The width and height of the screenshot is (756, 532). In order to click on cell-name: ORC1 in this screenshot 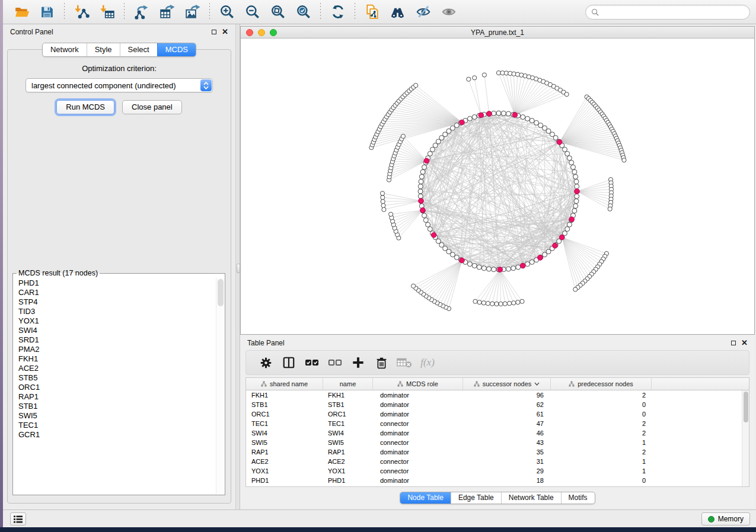, I will do `click(348, 414)`.